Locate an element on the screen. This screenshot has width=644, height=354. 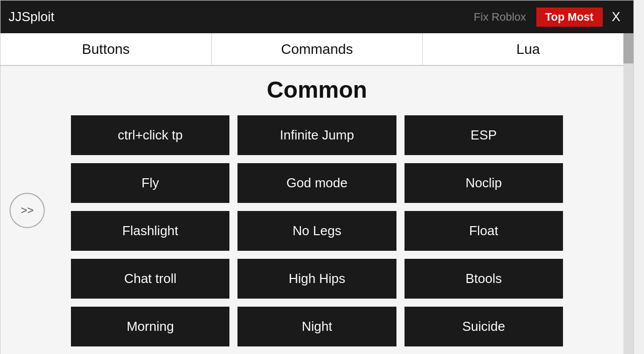
tab-bar: Buttons Commands Lua is located at coordinates (317, 49).